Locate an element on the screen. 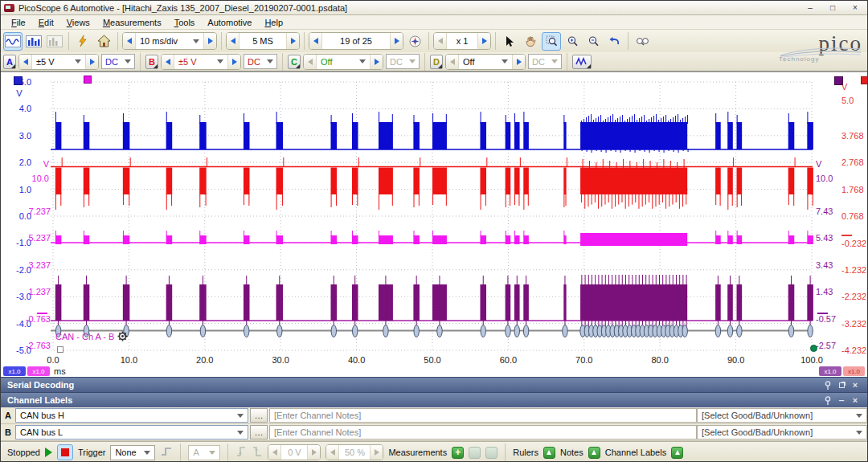 The width and height of the screenshot is (868, 462). menu-tools: Tools is located at coordinates (185, 22).